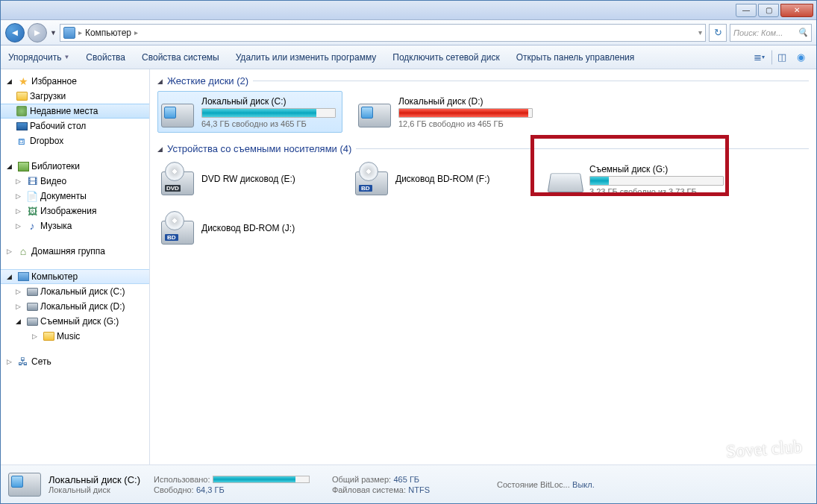 Image resolution: width=817 pixels, height=504 pixels. I want to click on recent-icon, so click(22, 111).